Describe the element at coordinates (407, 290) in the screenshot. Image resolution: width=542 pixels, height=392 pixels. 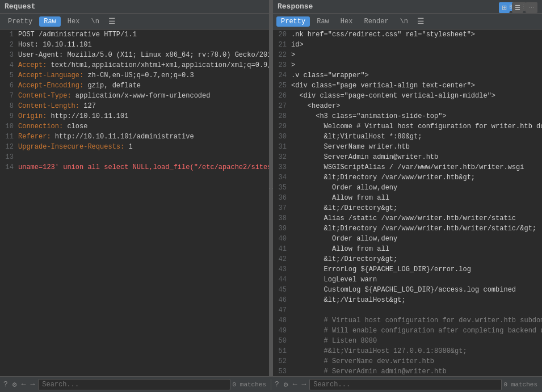
I see `table-row: 45 CustomLog ${APACHE_LOG_DIR}/access.lo…` at that location.